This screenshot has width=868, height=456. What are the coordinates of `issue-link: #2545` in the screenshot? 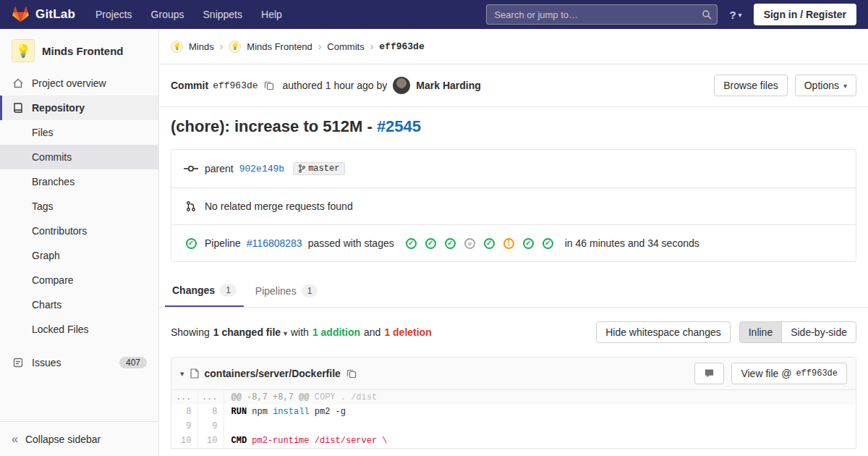 It's located at (399, 126).